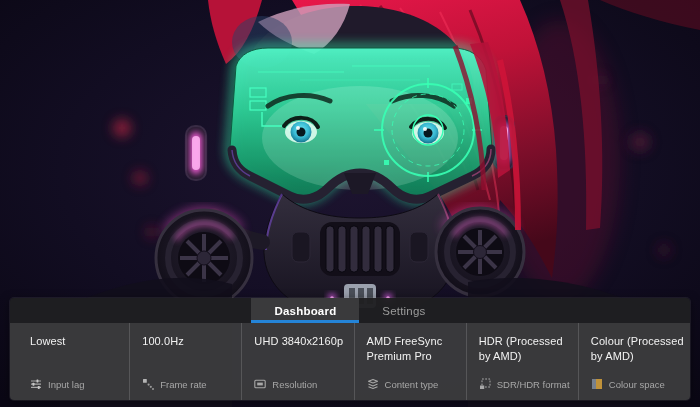  Describe the element at coordinates (404, 310) in the screenshot. I see `tab-settings: Settings` at that location.